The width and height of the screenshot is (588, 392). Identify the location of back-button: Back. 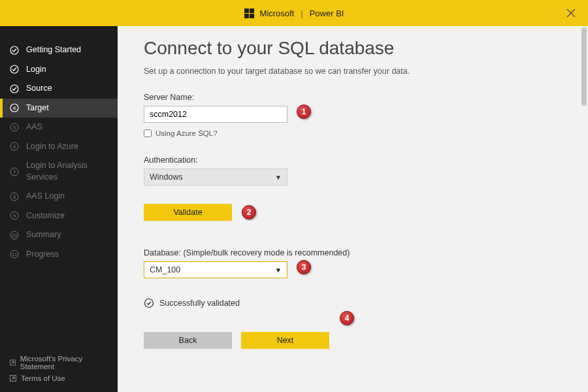
(188, 340).